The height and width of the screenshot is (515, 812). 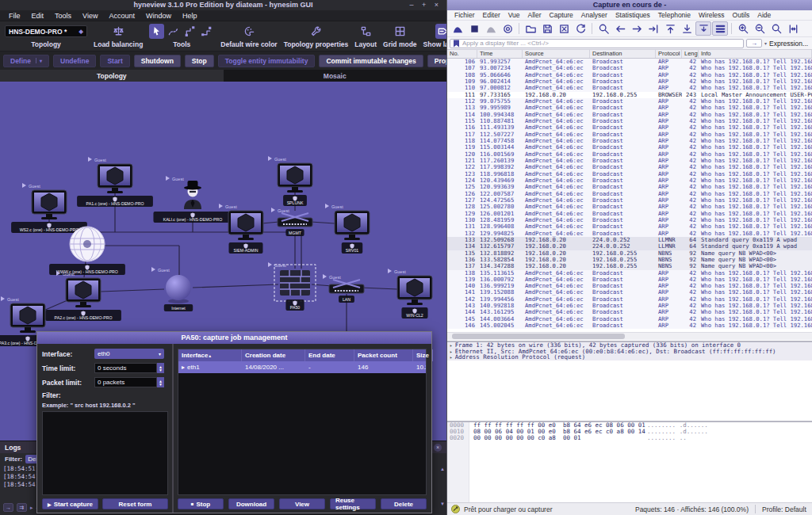 I want to click on menu-item-vue: Vue, so click(x=514, y=15).